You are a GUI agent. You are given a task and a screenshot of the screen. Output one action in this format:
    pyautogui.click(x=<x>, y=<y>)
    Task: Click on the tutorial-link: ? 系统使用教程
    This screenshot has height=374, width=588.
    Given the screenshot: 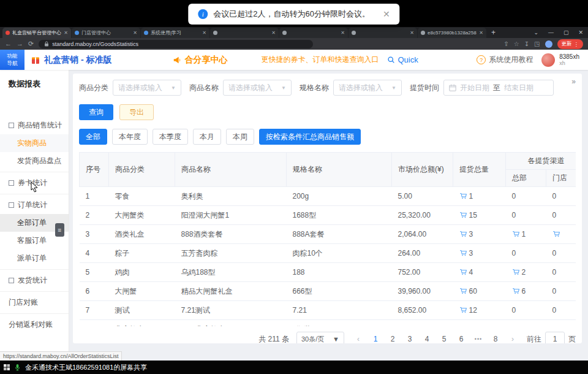 What is the action you would take?
    pyautogui.click(x=505, y=60)
    